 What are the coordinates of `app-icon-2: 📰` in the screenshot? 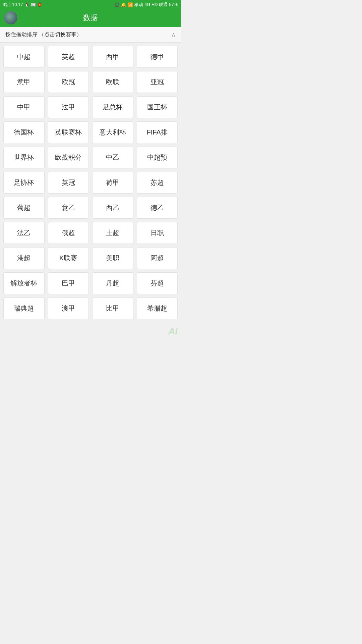 It's located at (34, 5).